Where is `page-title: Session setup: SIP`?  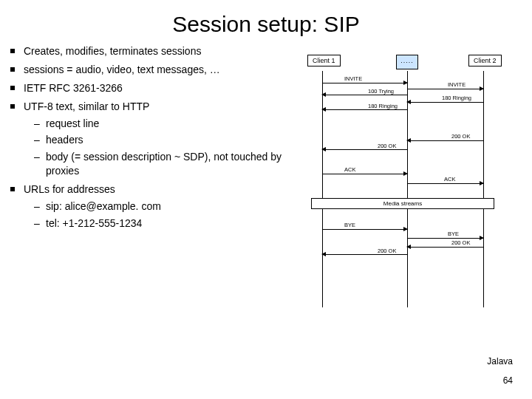 page-title: Session setup: SIP is located at coordinates (266, 22).